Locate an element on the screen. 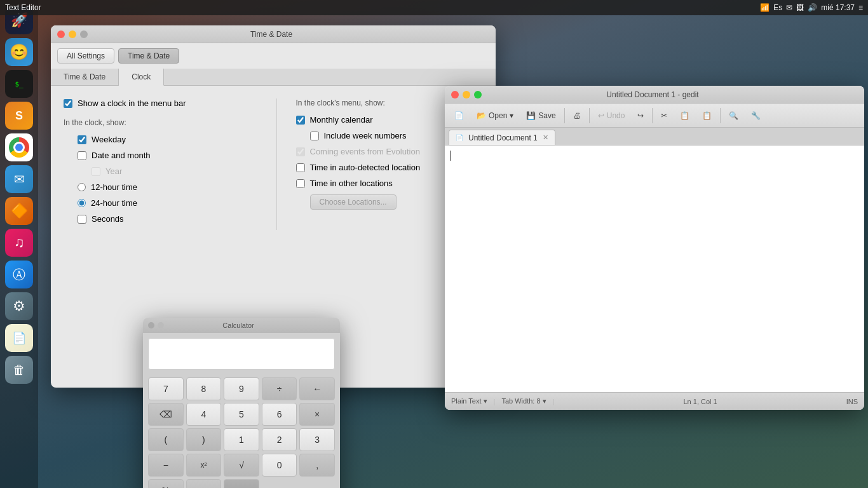 The width and height of the screenshot is (868, 488). seconds-label: Seconds is located at coordinates (108, 219).